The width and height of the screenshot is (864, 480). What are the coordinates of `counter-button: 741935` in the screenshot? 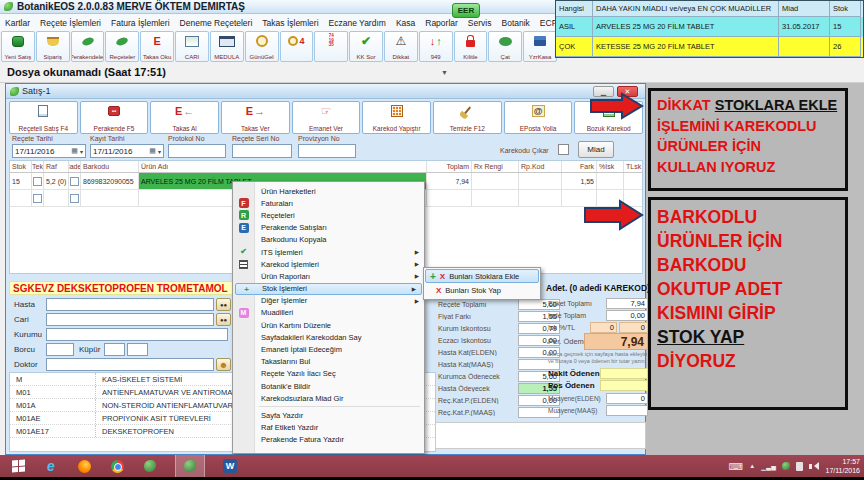 It's located at (331, 46).